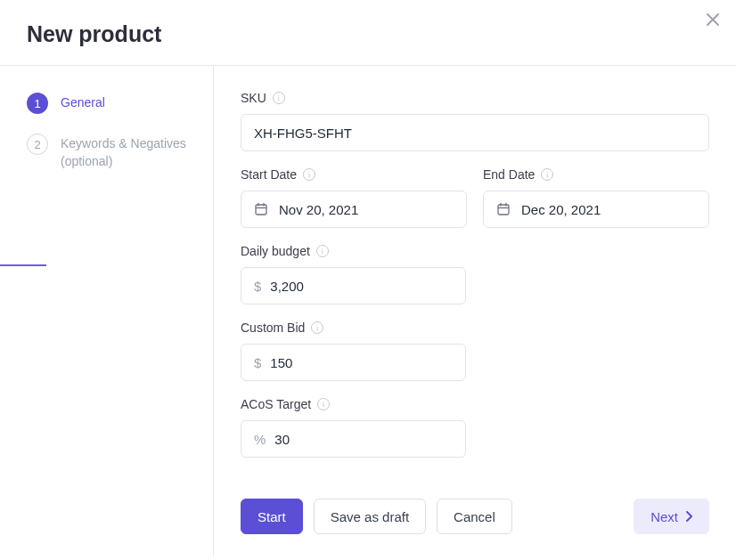 The image size is (736, 560). Describe the element at coordinates (713, 20) in the screenshot. I see `close-icon` at that location.